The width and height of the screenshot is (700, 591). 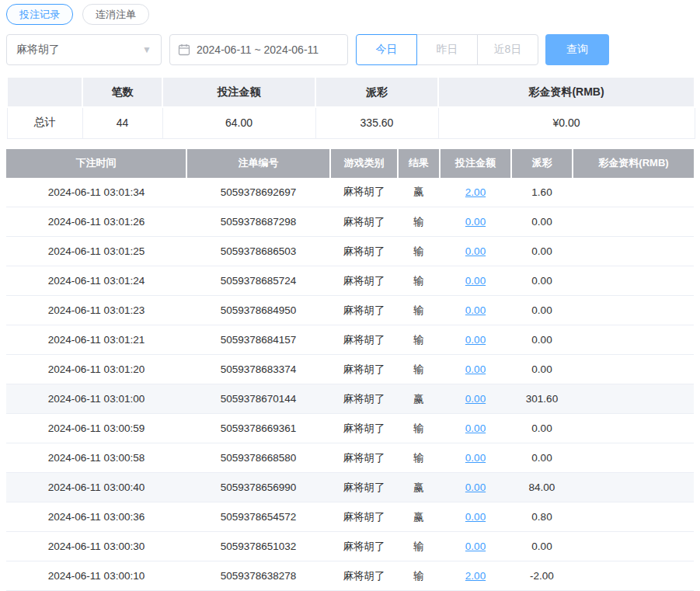 What do you see at coordinates (123, 92) in the screenshot?
I see `summary-header-cell: 笔数` at bounding box center [123, 92].